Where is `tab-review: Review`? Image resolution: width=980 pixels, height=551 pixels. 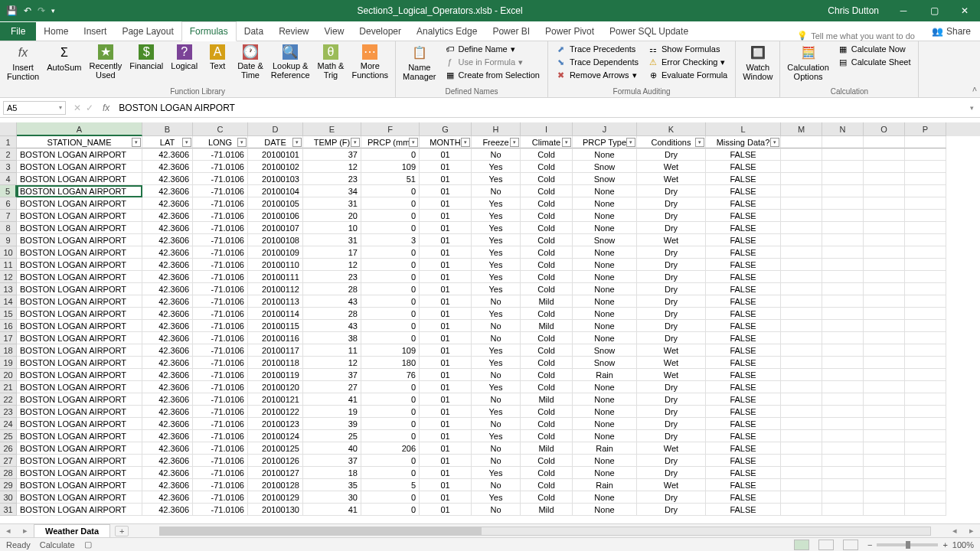 tab-review: Review is located at coordinates (294, 31).